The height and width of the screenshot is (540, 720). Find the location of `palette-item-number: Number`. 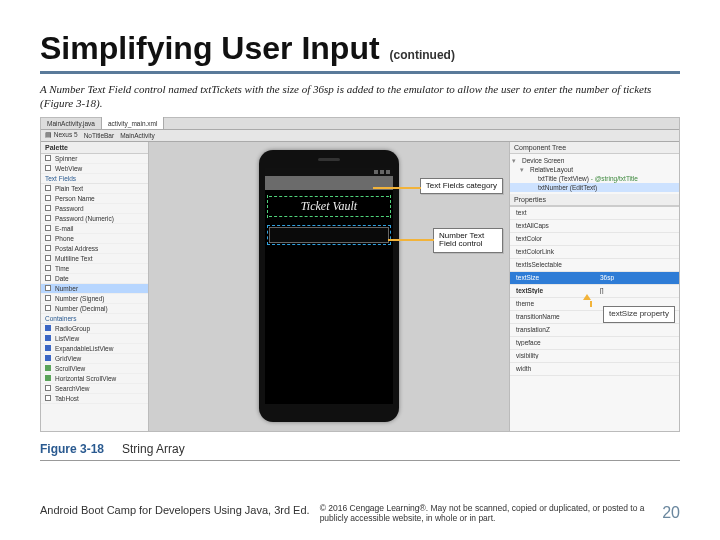

palette-item-number: Number is located at coordinates (94, 289).